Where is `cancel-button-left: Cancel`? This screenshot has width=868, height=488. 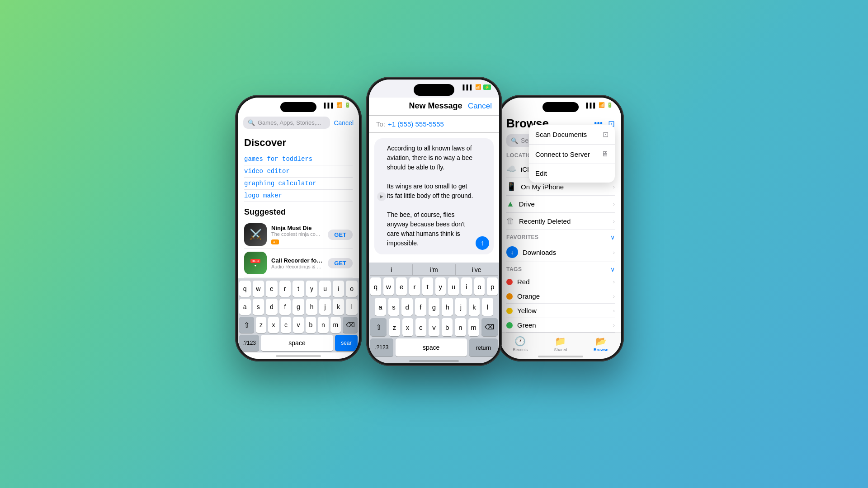
cancel-button-left: Cancel is located at coordinates (344, 123).